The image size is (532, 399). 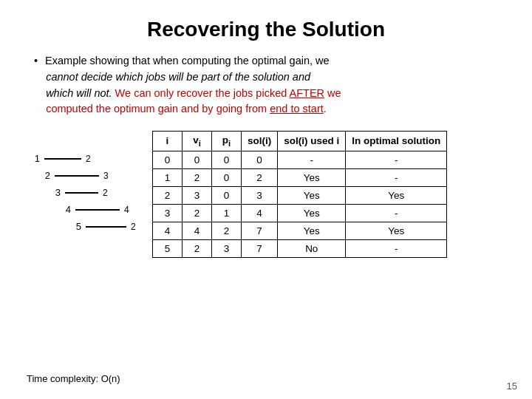 What do you see at coordinates (300, 177) in the screenshot?
I see `table-row: 1202Yes-` at bounding box center [300, 177].